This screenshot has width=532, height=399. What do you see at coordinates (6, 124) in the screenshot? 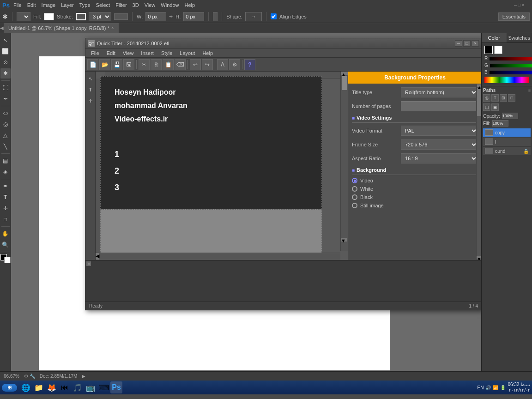
I see `clone-tool: ◎` at bounding box center [6, 124].